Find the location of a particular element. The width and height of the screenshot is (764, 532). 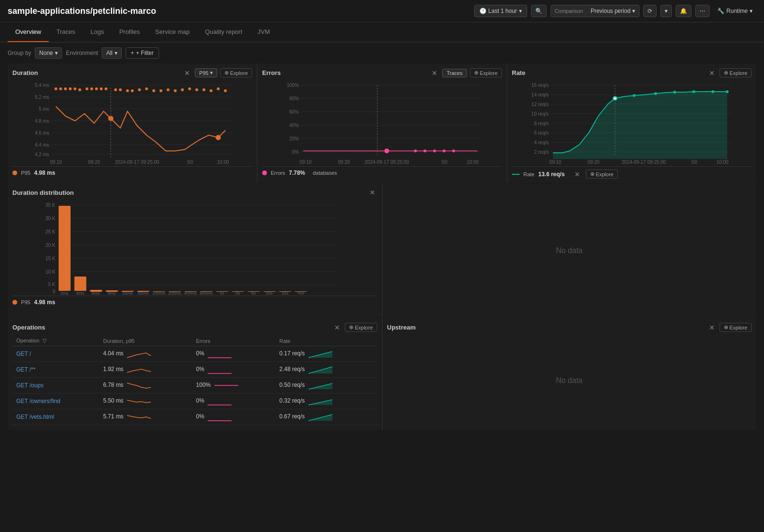

environment-select: All ▾ is located at coordinates (112, 53).